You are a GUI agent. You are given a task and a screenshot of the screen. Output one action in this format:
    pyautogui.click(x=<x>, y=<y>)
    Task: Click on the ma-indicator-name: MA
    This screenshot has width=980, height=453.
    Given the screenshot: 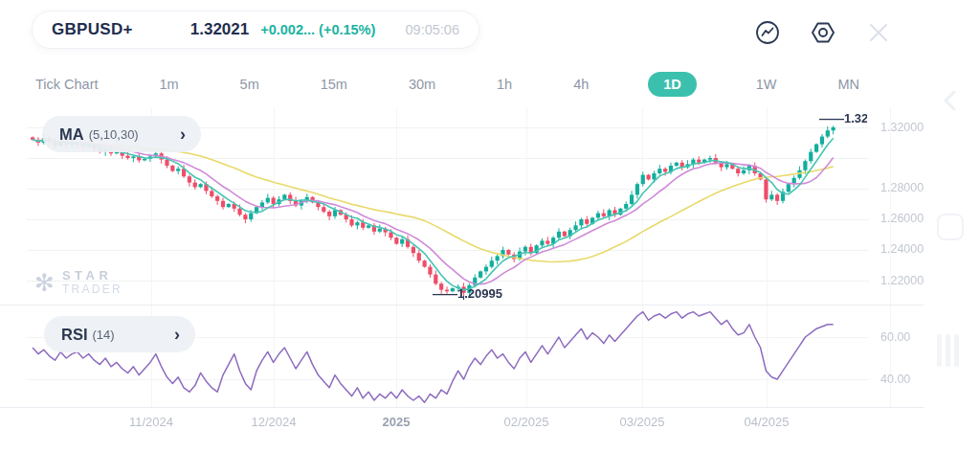 What is the action you would take?
    pyautogui.click(x=72, y=134)
    